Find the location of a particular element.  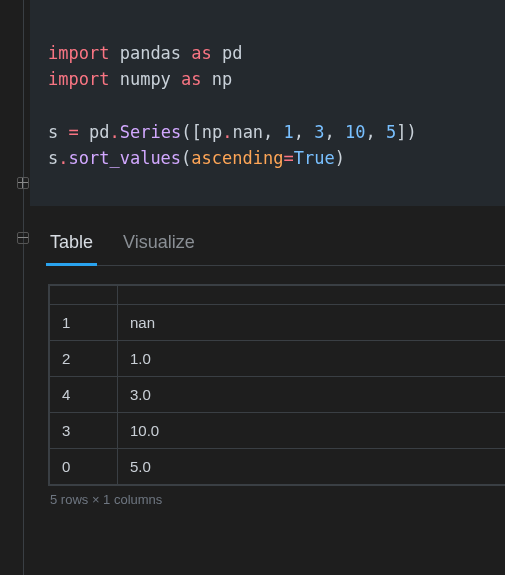

cell-vline is located at coordinates (24, 288).